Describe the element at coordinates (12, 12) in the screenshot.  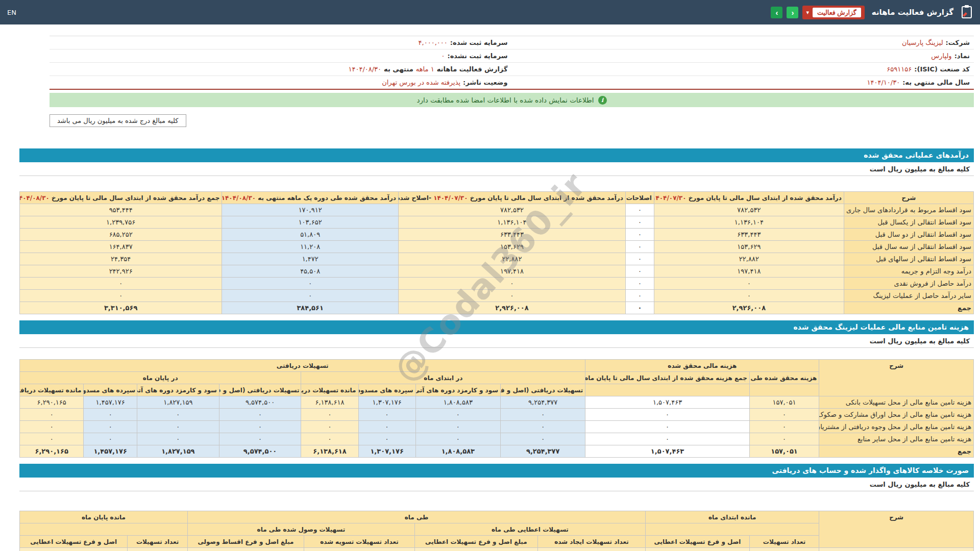
I see `language-switch: EN` at that location.